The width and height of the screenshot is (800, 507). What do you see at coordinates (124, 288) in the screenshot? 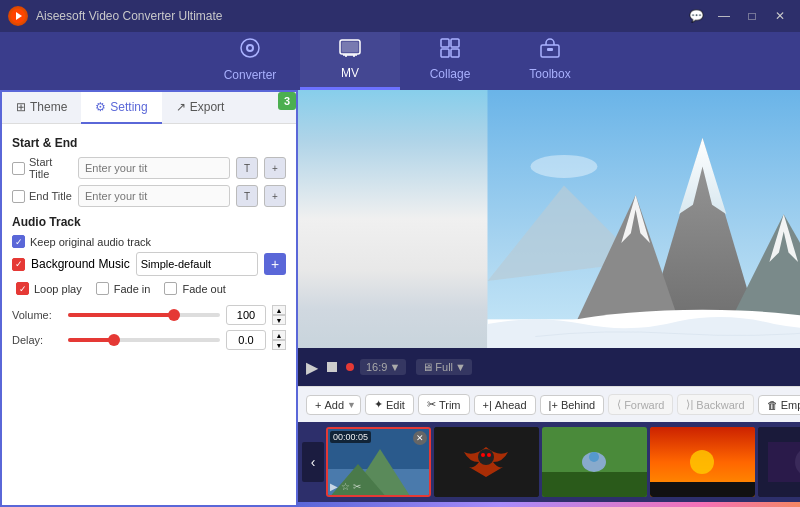
I see `fade-in-row: Fade in` at bounding box center [124, 288].